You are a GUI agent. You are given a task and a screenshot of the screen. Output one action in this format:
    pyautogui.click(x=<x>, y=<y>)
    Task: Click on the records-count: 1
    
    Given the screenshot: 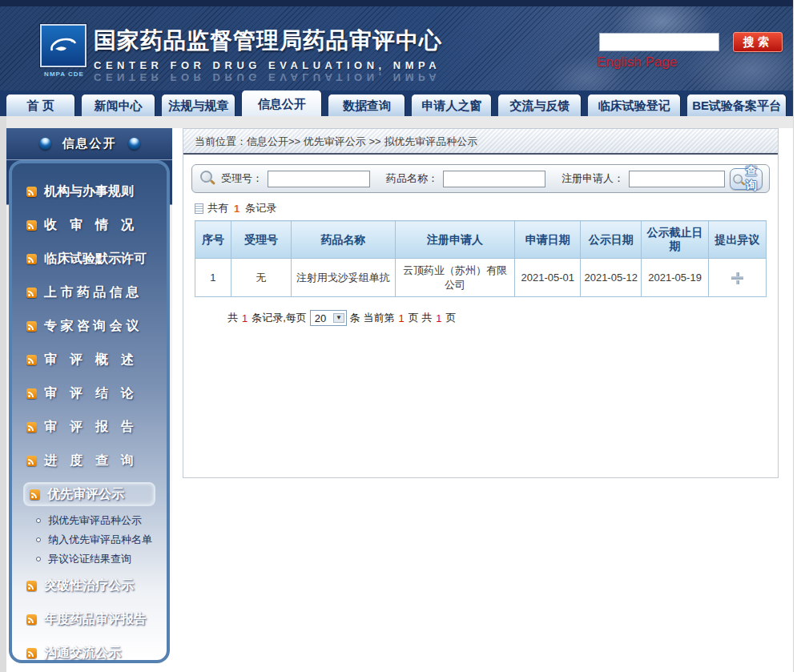 What is the action you would take?
    pyautogui.click(x=237, y=208)
    